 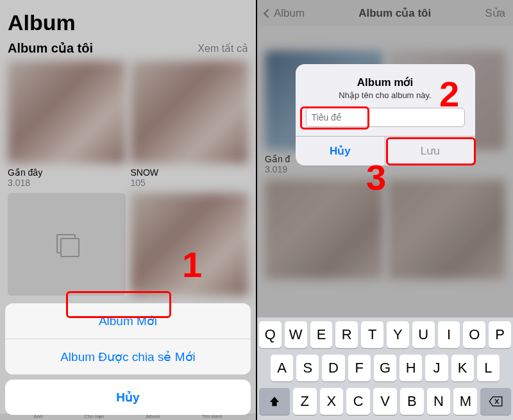 I want to click on key-i: I, so click(x=449, y=335).